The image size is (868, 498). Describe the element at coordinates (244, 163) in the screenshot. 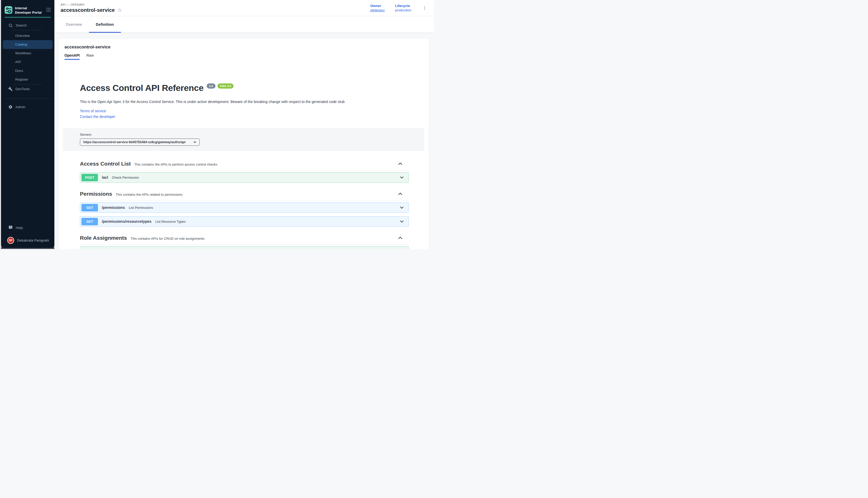

I see `section-header: Access Control List This contains the AP…` at that location.